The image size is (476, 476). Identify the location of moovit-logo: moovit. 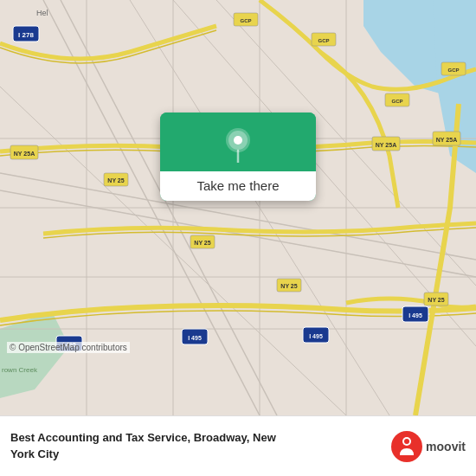
(428, 447).